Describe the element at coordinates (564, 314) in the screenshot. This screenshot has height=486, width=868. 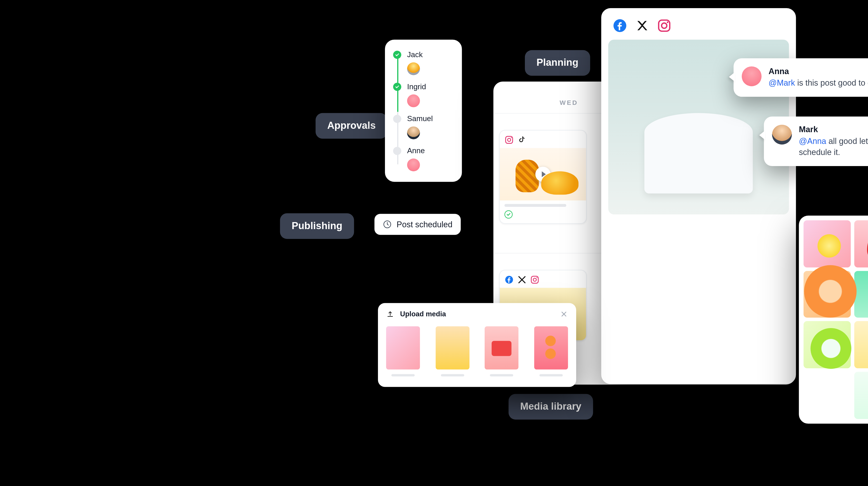
I see `close-icon` at that location.